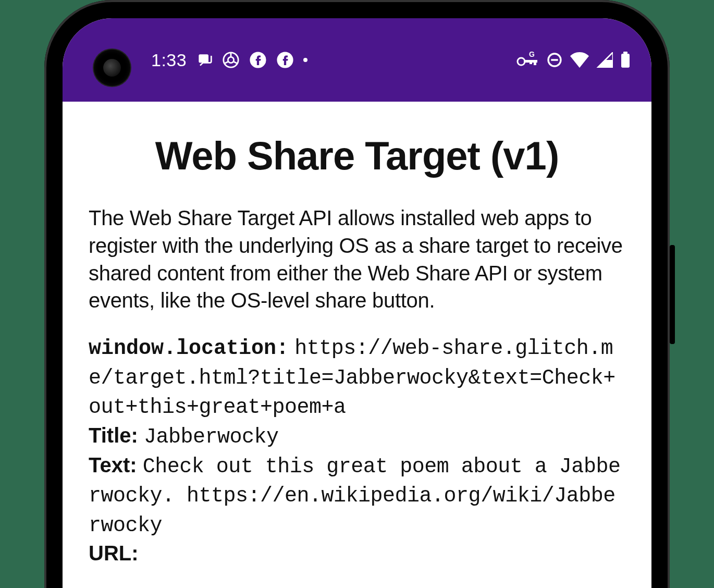 Image resolution: width=714 pixels, height=588 pixels. What do you see at coordinates (112, 68) in the screenshot?
I see `front-camera` at bounding box center [112, 68].